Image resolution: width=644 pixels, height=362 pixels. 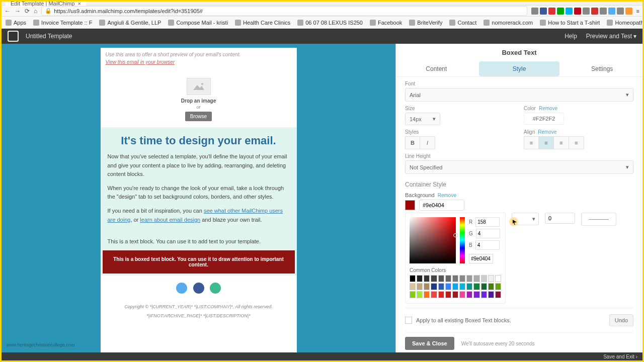 I want to click on line-height-select: Not Specified▾, so click(x=519, y=167).